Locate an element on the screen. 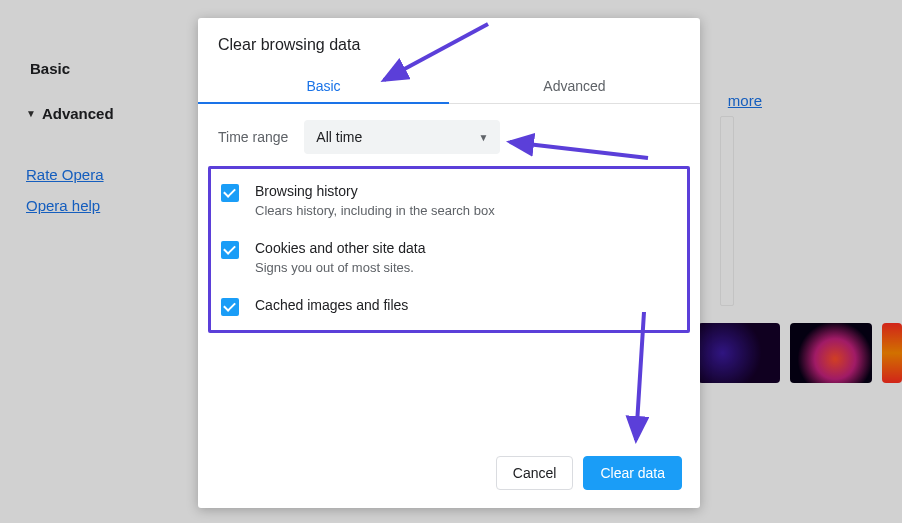 This screenshot has width=902, height=523. cancel-button: Cancel is located at coordinates (535, 473).